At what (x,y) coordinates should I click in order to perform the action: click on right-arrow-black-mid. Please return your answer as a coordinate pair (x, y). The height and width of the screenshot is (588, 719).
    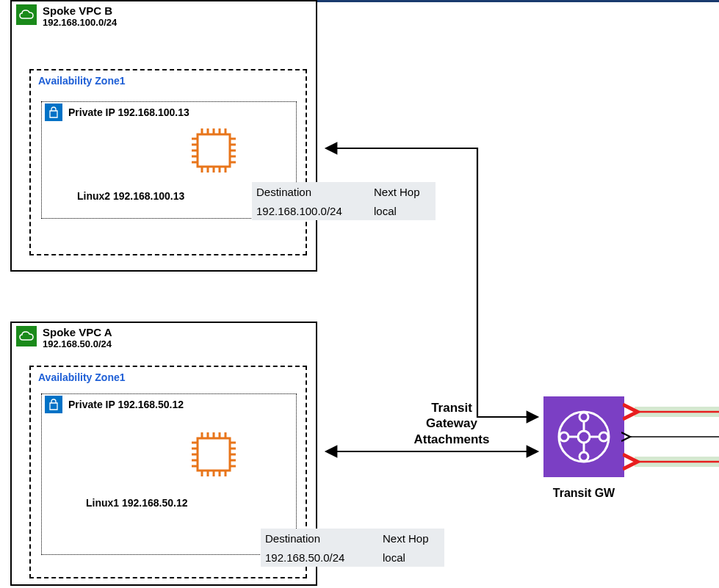
    Looking at the image, I should click on (673, 437).